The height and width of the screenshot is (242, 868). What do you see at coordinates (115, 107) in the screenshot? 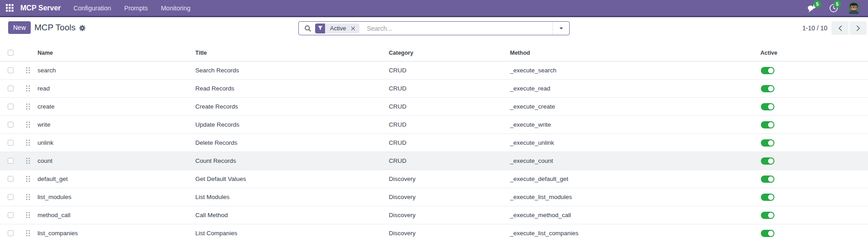
I see `cell-name: create` at bounding box center [115, 107].